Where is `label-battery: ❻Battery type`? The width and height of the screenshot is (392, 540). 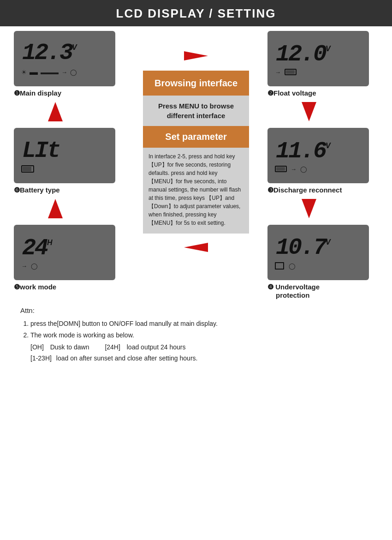 label-battery: ❻Battery type is located at coordinates (65, 190).